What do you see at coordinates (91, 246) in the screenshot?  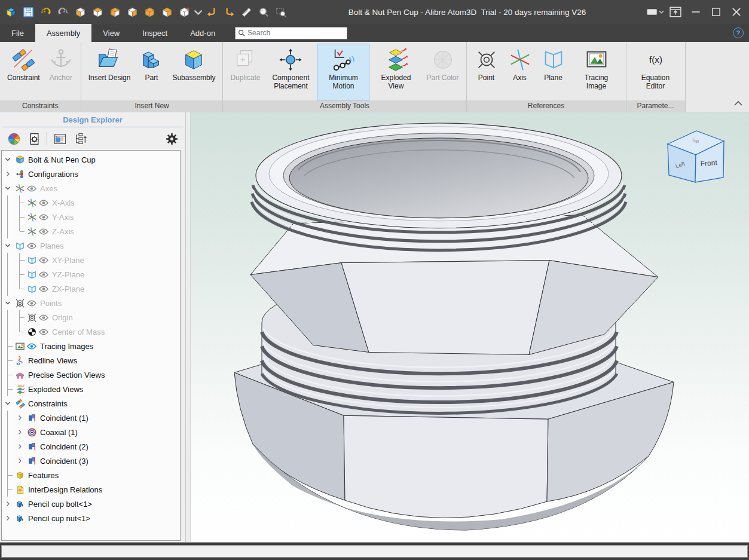 I see `tree-item-planes: Planes` at bounding box center [91, 246].